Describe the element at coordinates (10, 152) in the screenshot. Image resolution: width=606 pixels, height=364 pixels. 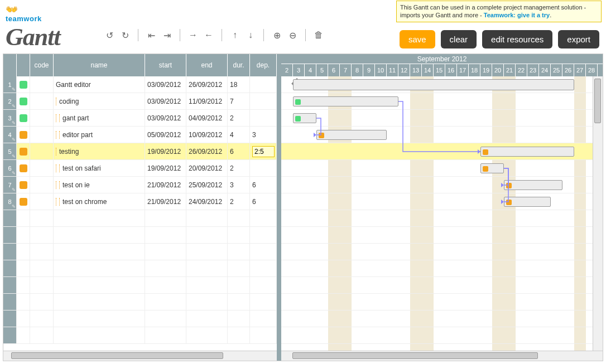
I see `row-header: 5✎` at that location.